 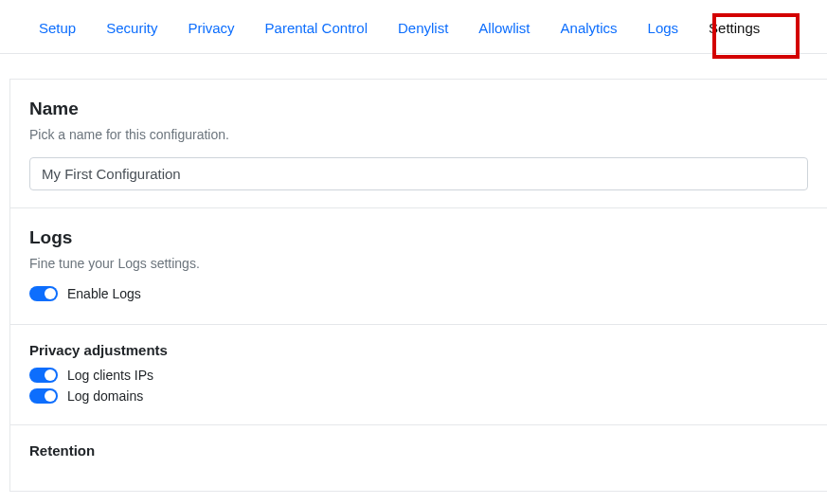 I want to click on log-clients-ips-label: Log clients IPs, so click(x=110, y=375).